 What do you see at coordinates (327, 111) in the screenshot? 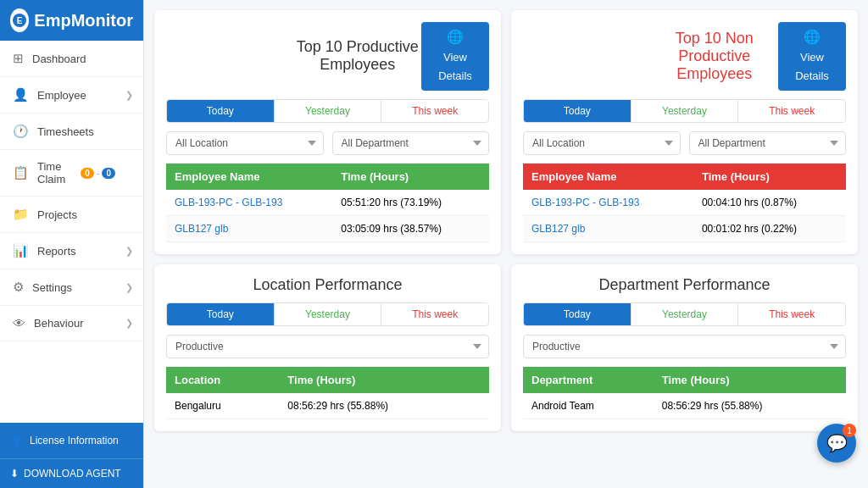
I see `productive-tabs: Today Yesterday This week` at bounding box center [327, 111].